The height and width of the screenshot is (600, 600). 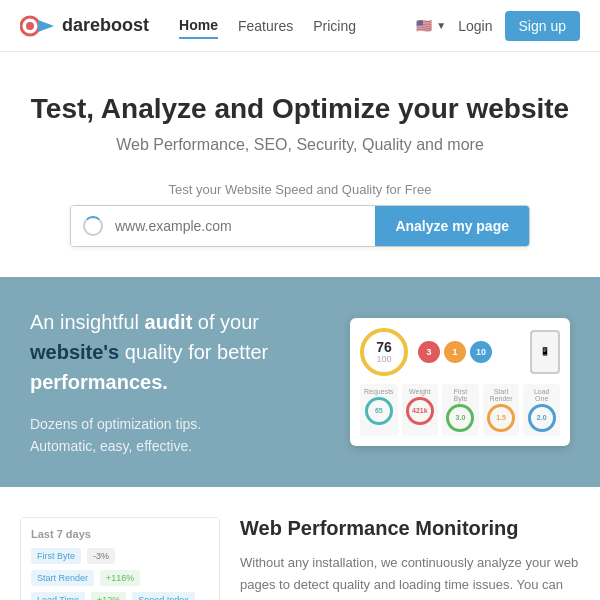 What do you see at coordinates (384, 359) in the screenshot?
I see `score-denom: 100` at bounding box center [384, 359].